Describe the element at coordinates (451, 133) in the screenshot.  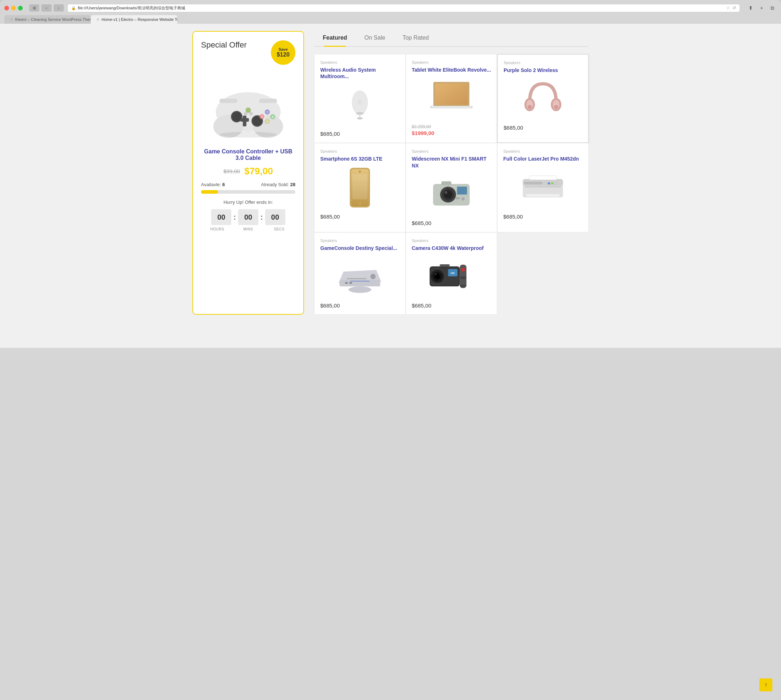
I see `product-sale-price-2: $1999,00` at that location.